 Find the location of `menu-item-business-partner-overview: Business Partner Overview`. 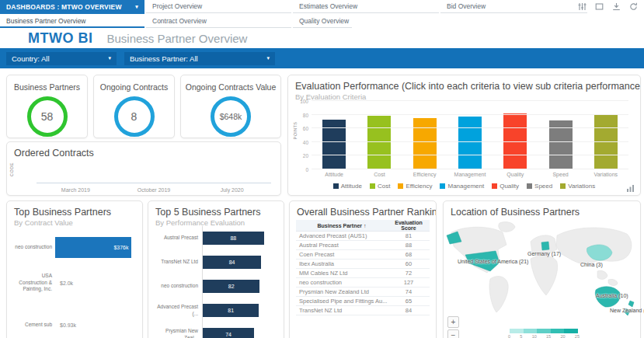

menu-item-business-partner-overview: Business Partner Overview is located at coordinates (72, 22).